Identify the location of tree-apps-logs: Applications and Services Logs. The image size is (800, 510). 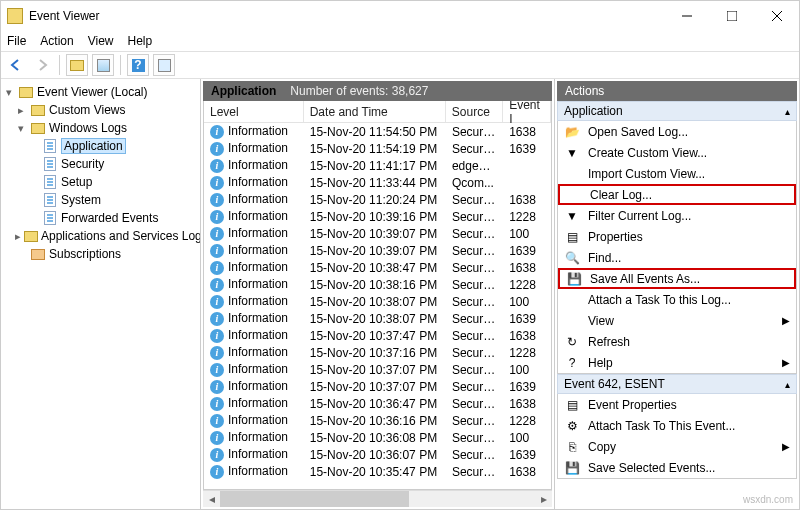
(121, 236).